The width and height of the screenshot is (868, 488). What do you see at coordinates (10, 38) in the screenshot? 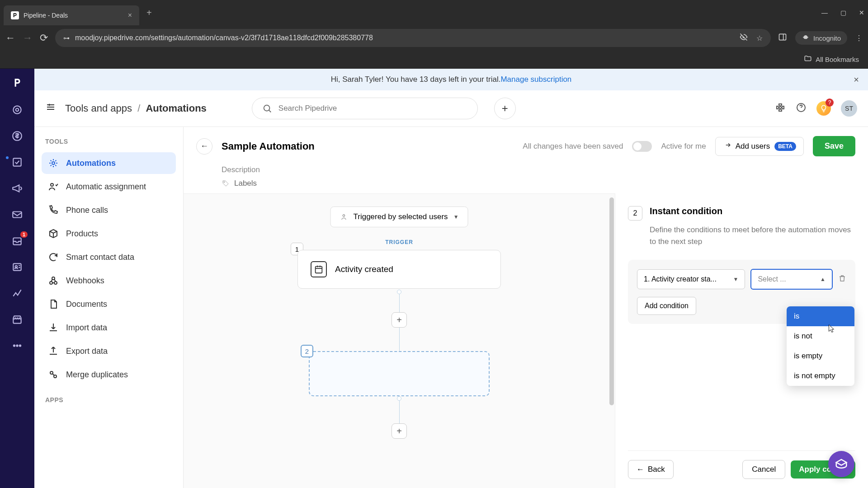
I see `back-icon: ←` at bounding box center [10, 38].